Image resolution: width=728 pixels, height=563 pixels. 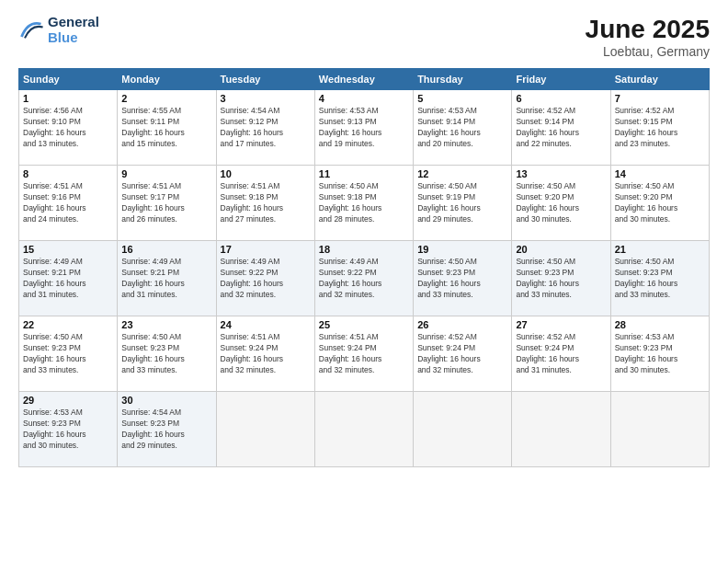 What do you see at coordinates (462, 203) in the screenshot?
I see `day-info: Sunrise: 4:50 AMSunset: 9:19 PMDaylight:…` at bounding box center [462, 203].